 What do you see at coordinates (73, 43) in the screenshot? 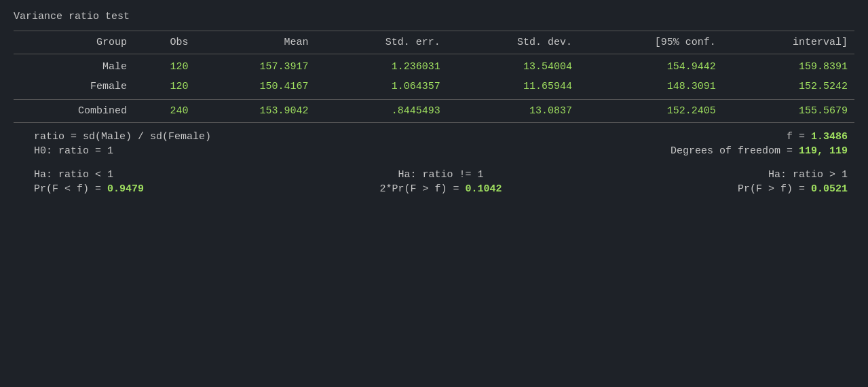
I see `col-header-group: Group` at bounding box center [73, 43].